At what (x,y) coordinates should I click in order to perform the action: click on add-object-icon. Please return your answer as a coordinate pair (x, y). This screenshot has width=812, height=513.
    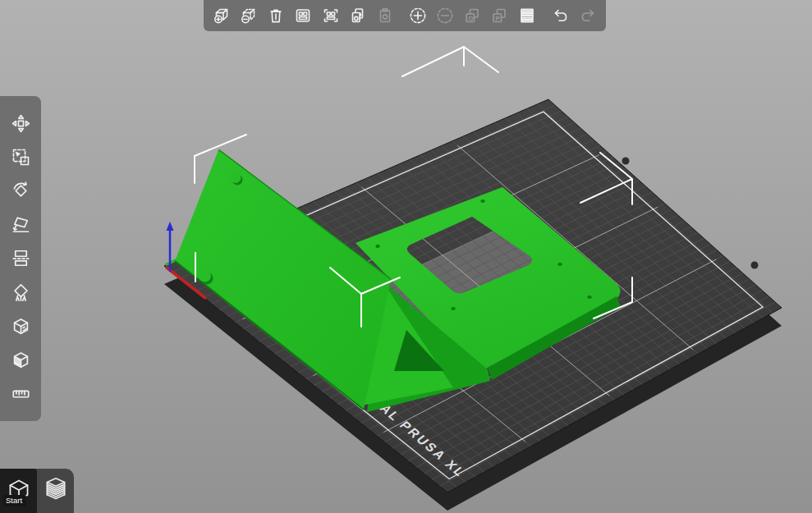
    Looking at the image, I should click on (222, 16).